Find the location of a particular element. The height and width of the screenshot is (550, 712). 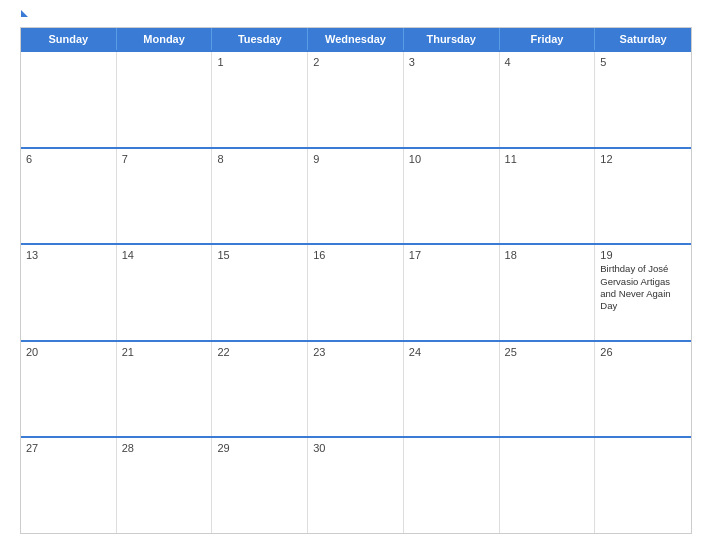

cal-cell-24: 24 is located at coordinates (452, 390).